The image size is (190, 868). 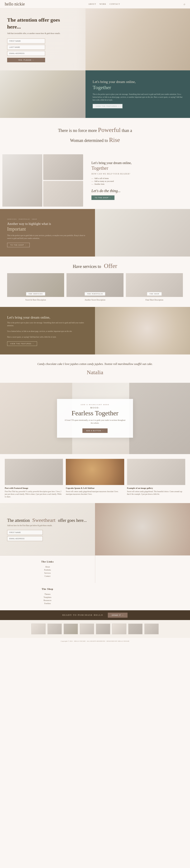 I want to click on hero-submit-button: YES, PLEASE →, so click(x=26, y=60).